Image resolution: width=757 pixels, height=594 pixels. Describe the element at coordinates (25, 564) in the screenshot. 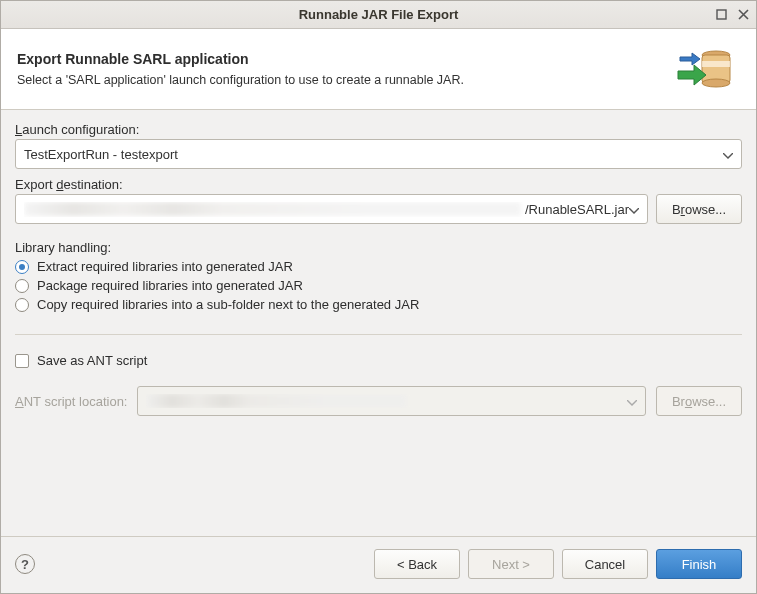

I see `help-icon: ?` at that location.